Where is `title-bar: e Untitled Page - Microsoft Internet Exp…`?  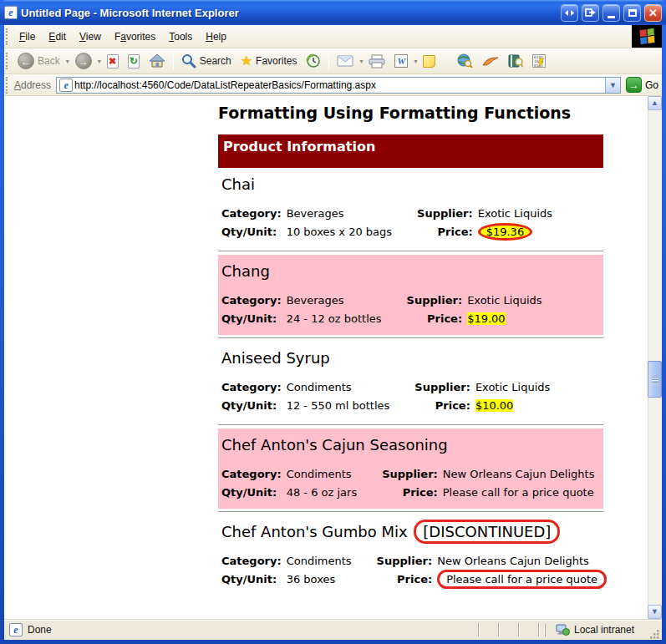
title-bar: e Untitled Page - Microsoft Internet Exp… is located at coordinates (333, 13).